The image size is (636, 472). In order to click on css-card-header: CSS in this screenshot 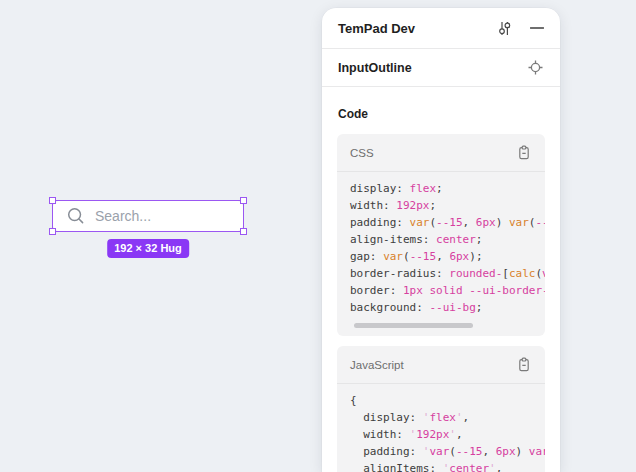, I will do `click(441, 153)`.